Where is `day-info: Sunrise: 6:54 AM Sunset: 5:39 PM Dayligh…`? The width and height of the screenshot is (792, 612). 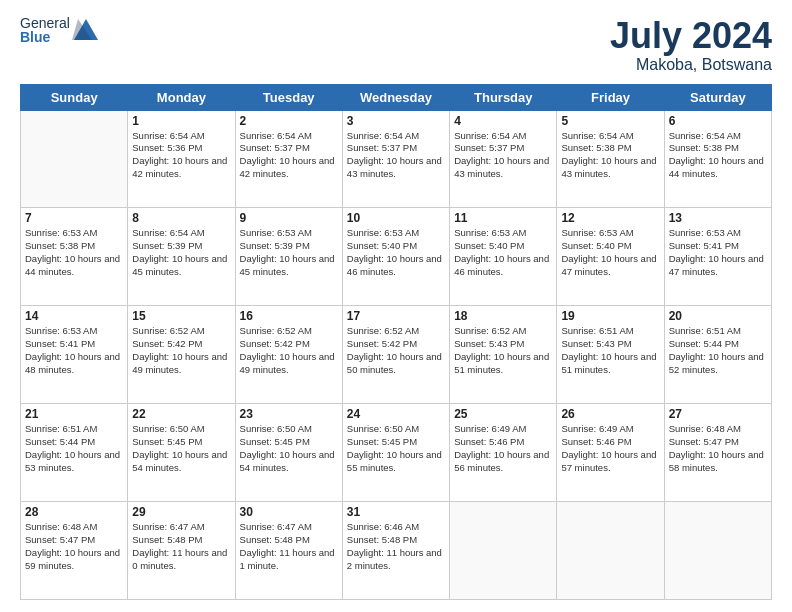
day-info: Sunrise: 6:54 AM Sunset: 5:39 PM Dayligh… is located at coordinates (181, 252).